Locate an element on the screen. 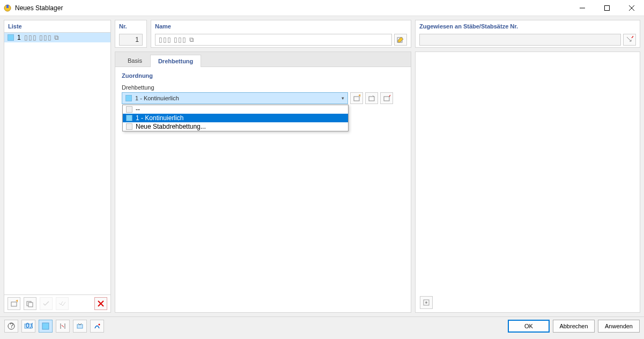 The width and height of the screenshot is (644, 339). drehbettung-combo: 1 - Kontinuierlich ▾ -- 1 - Kontinuierli… is located at coordinates (235, 98).